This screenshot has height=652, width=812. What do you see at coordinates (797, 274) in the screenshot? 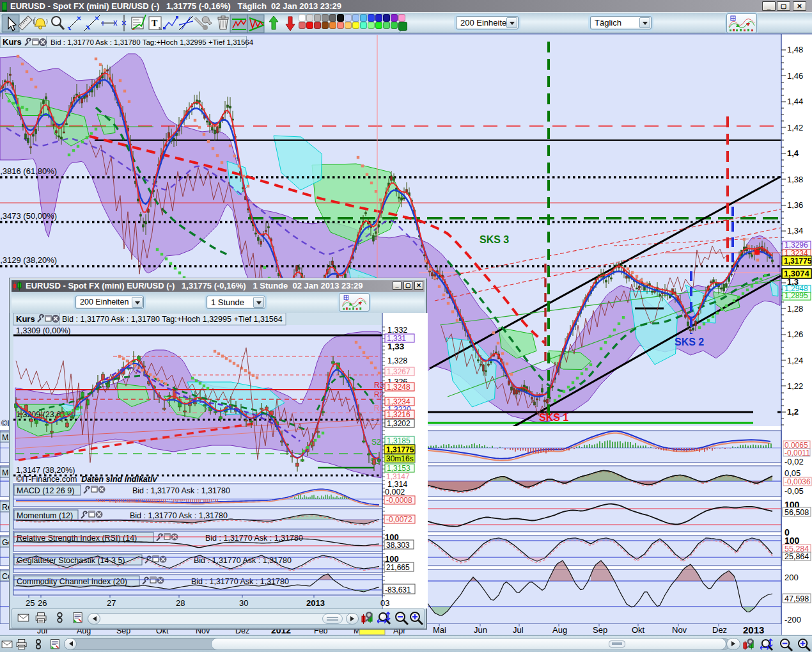
I see `svg-text: 1,3074` at bounding box center [797, 274].